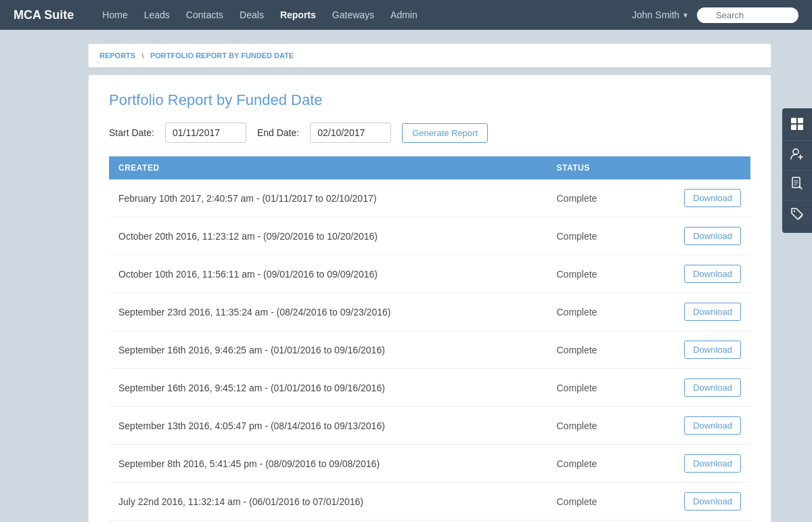  Describe the element at coordinates (445, 133) in the screenshot. I see `generate-report-button: Generate Report` at that location.